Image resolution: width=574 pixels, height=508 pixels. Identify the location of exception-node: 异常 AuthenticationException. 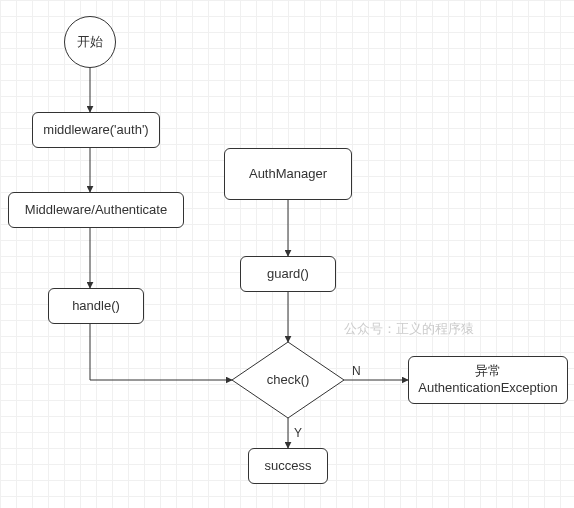
(488, 380).